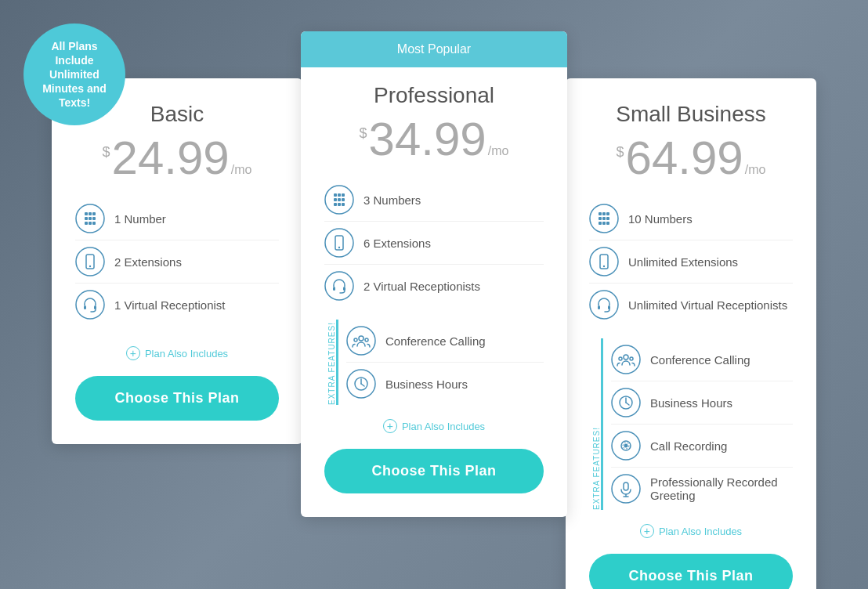 This screenshot has width=868, height=589. I want to click on badge-text: All Plans Include Unlimited Minutes and …, so click(74, 75).